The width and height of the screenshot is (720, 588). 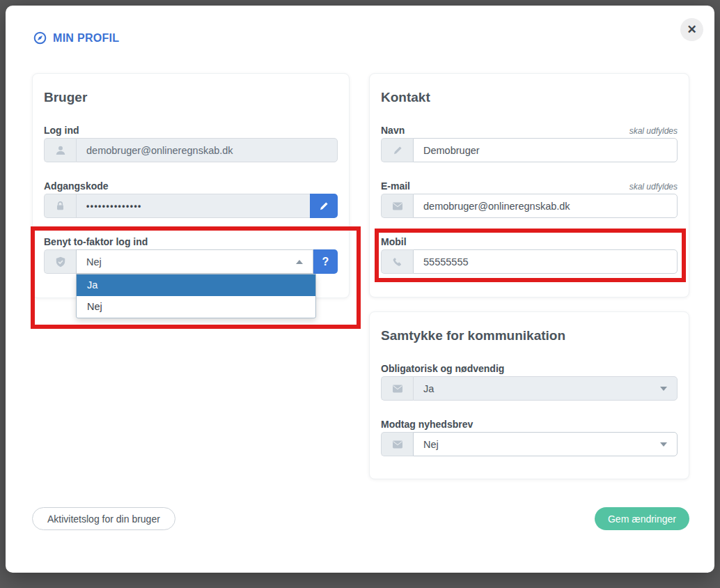 I want to click on twofactor-label-row: Benyt to-faktor log ind, so click(x=191, y=241).